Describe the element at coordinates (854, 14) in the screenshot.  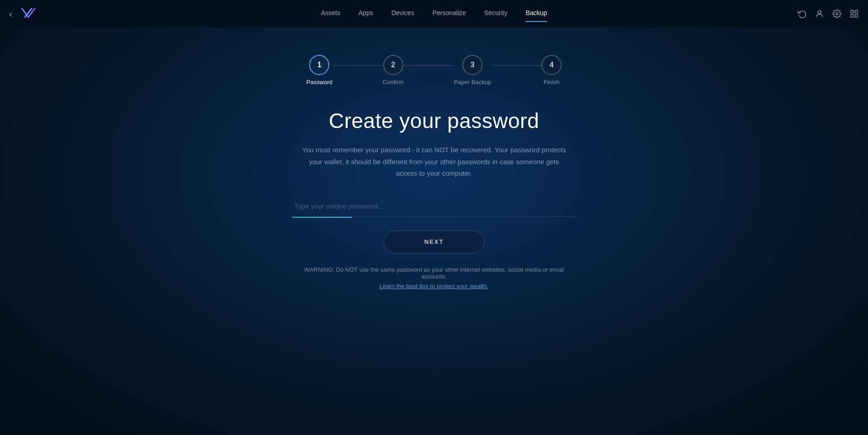
I see `grid-icon` at that location.